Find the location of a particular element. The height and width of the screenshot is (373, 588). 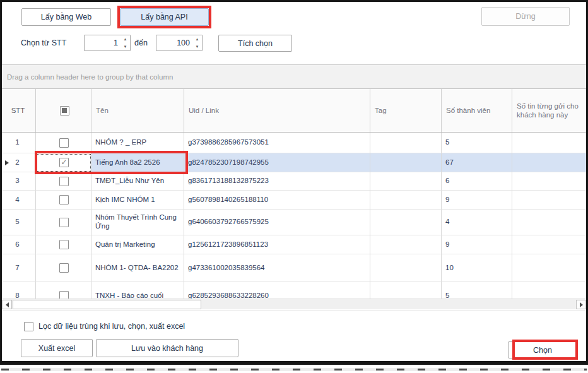

cell-members: 10 is located at coordinates (477, 268).